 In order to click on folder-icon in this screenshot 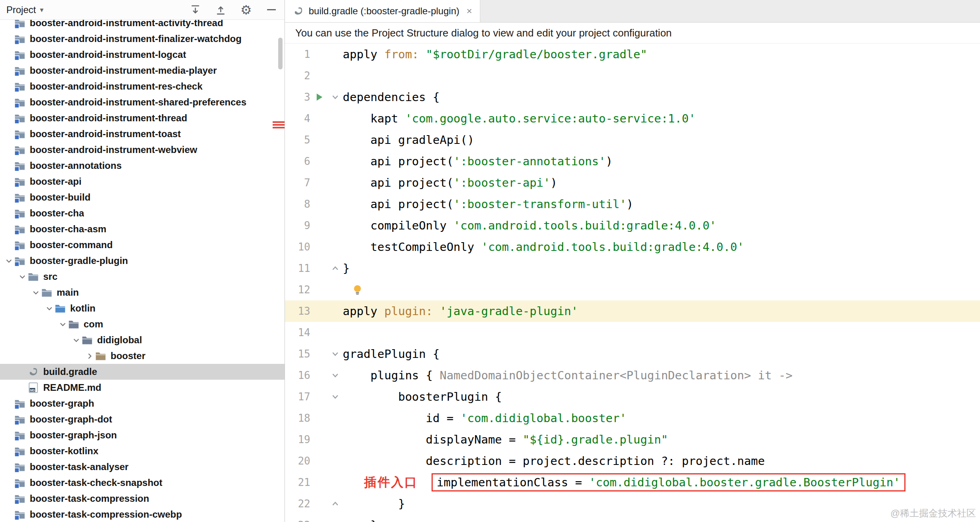, I will do `click(33, 277)`.